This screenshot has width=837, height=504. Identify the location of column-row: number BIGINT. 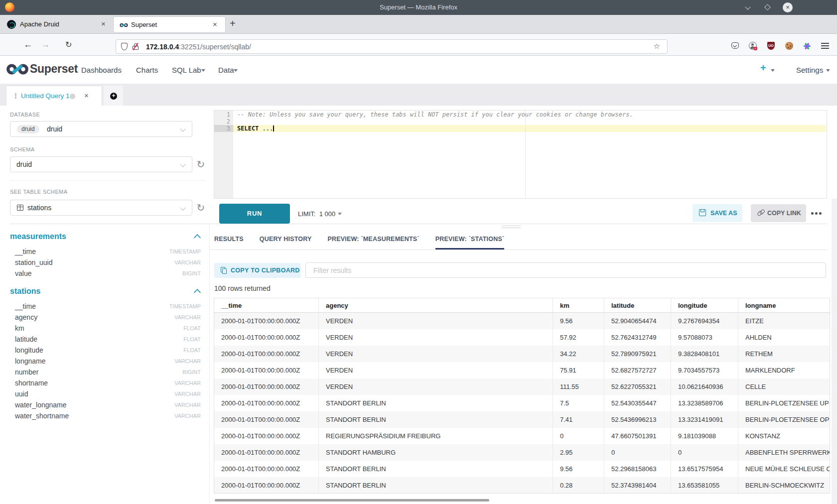
(106, 372).